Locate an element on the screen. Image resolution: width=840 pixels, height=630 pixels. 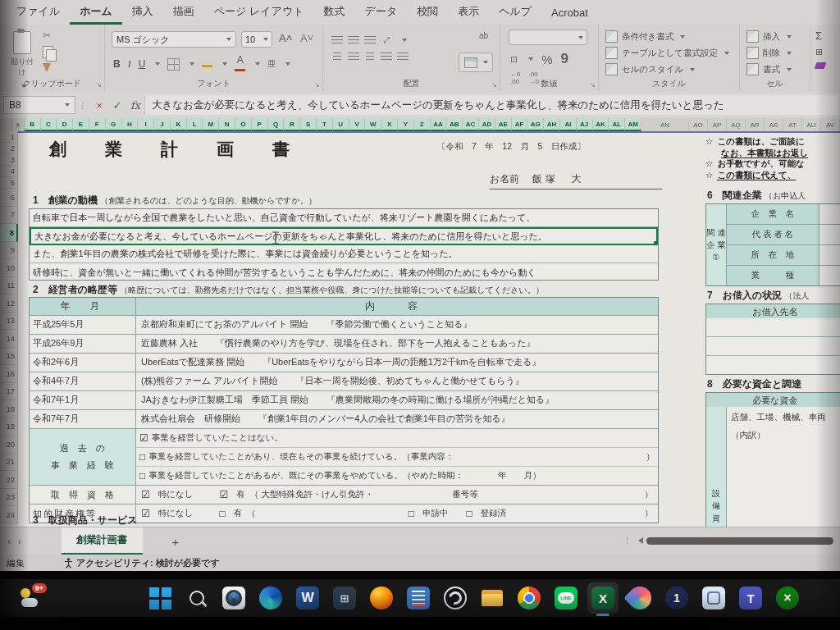
career-row: 令和2年6月UberEatsで配達業務 開始 『UberEatsをやりながら日本… is located at coordinates (344, 363).